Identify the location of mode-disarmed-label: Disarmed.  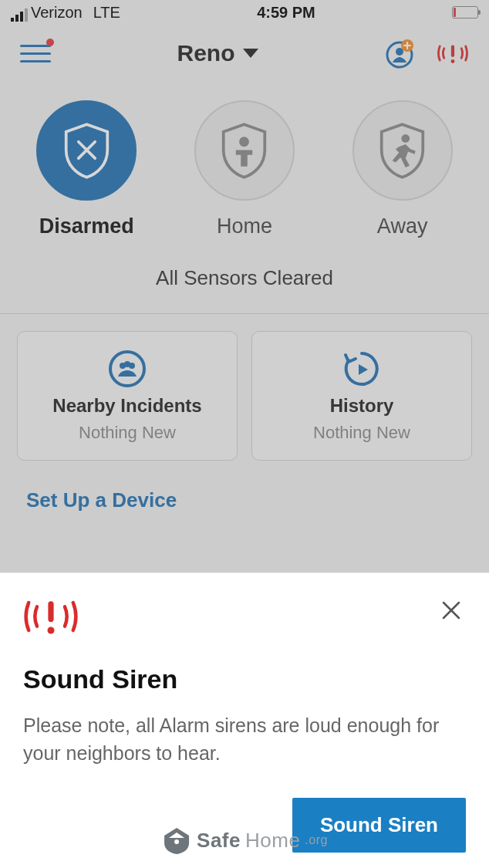
(86, 227).